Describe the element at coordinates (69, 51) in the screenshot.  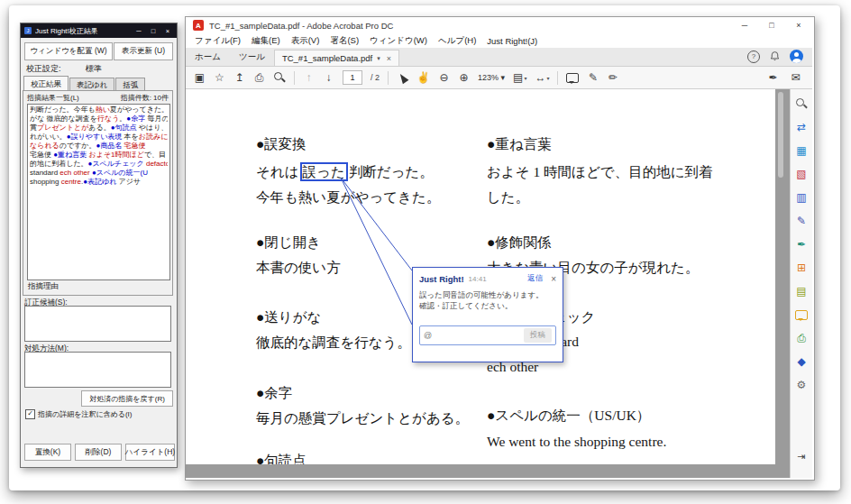
I see `arrange-window-button: ウィンドウを配置 (W)` at that location.